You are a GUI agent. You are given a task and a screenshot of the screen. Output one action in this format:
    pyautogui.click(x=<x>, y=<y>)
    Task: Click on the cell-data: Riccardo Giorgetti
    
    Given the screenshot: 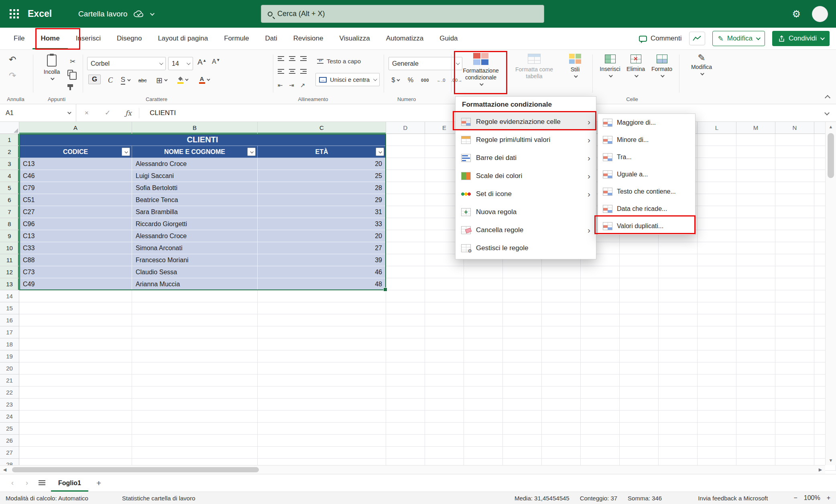 What is the action you would take?
    pyautogui.click(x=195, y=224)
    